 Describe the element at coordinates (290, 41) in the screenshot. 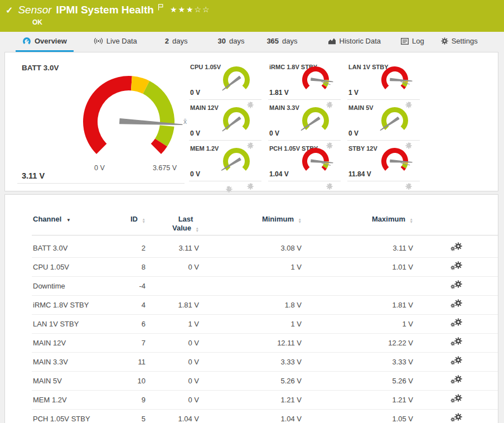

I see `tab-label: days` at that location.